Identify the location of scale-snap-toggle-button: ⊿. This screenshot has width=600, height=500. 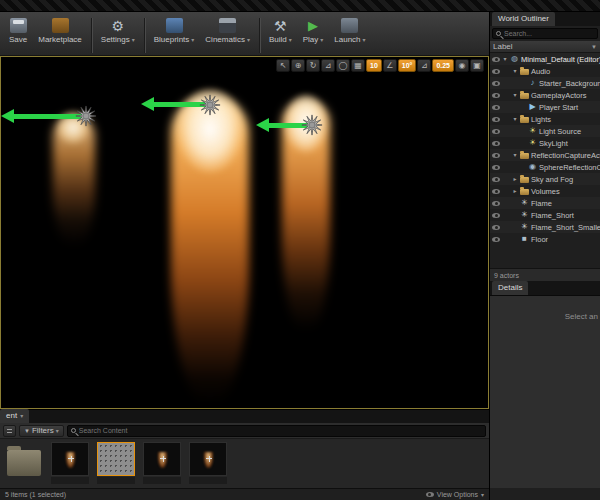
(424, 66).